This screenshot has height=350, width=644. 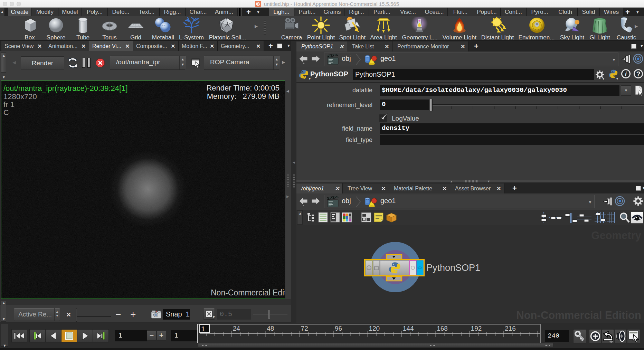 I want to click on svg-text: 216, so click(x=510, y=328).